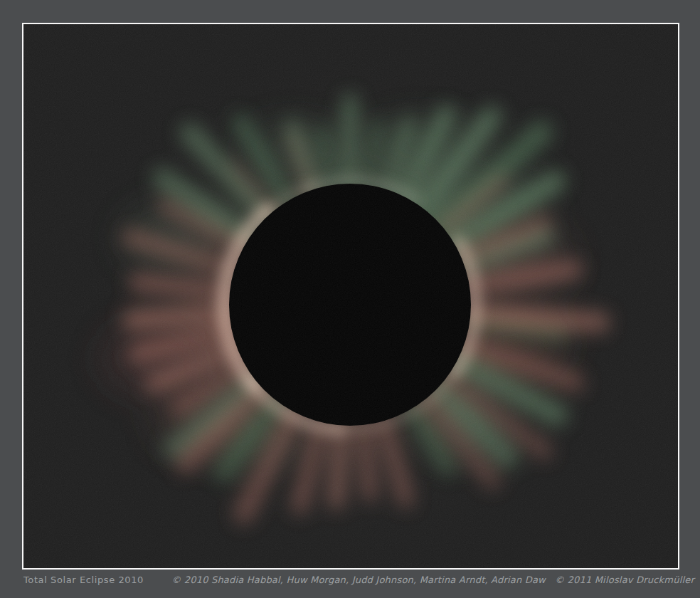  Describe the element at coordinates (359, 579) in the screenshot. I see `caption: Total Solar Eclipse 2010 © 2010 Shadia H…` at that location.